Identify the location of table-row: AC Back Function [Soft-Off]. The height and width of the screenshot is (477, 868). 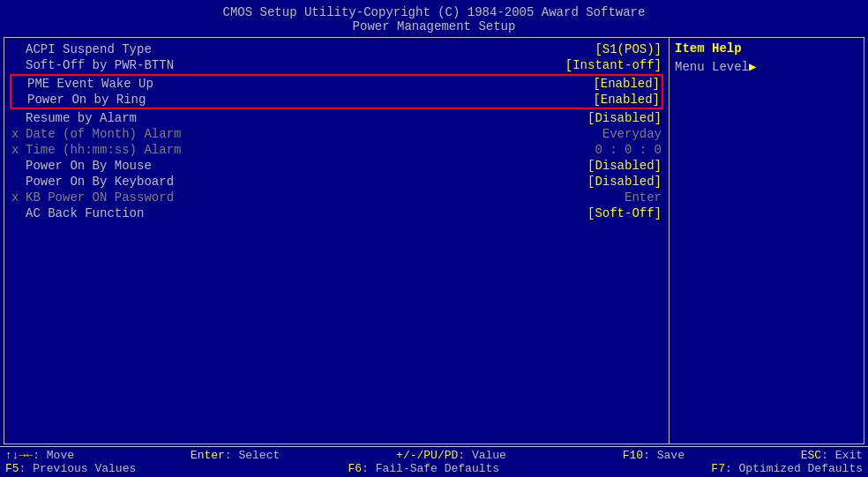
(337, 213).